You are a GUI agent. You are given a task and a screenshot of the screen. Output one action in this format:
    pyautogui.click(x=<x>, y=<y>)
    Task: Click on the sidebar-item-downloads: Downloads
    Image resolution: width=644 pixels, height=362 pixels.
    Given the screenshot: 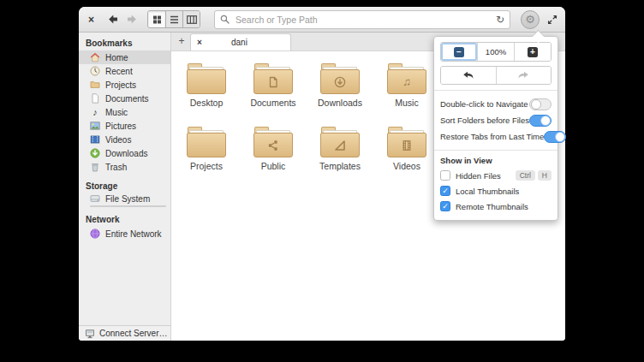 What is the action you would take?
    pyautogui.click(x=125, y=153)
    